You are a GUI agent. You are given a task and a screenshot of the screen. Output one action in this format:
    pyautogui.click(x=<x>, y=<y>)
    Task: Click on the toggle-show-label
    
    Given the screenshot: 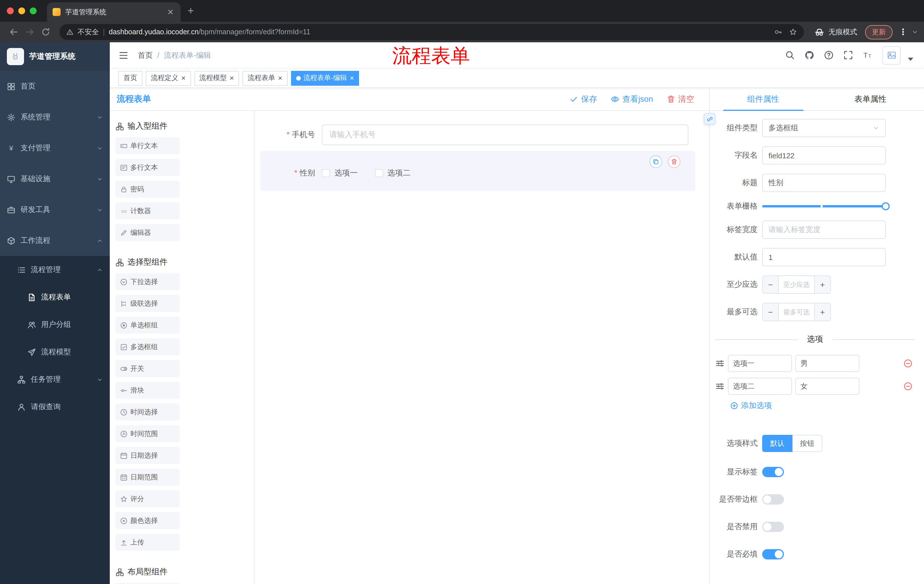 What is the action you would take?
    pyautogui.click(x=773, y=472)
    